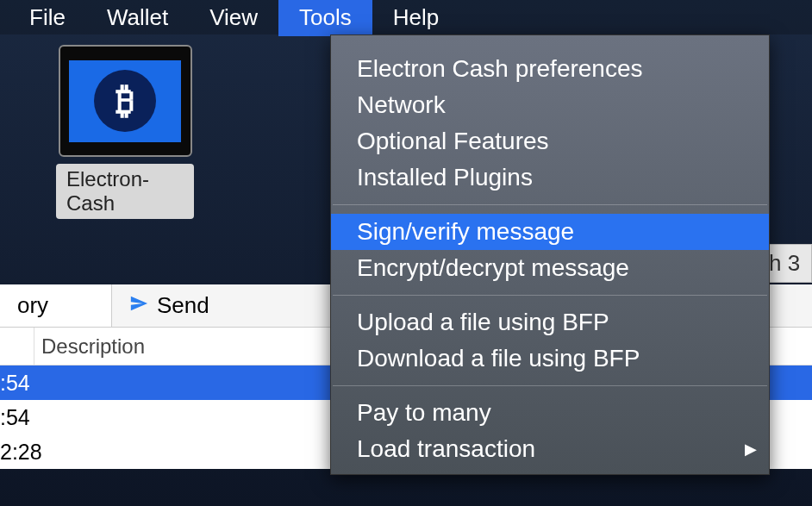 The width and height of the screenshot is (812, 506). Describe the element at coordinates (447, 448) in the screenshot. I see `menu-item-load-transaction-label: Load transaction` at that location.